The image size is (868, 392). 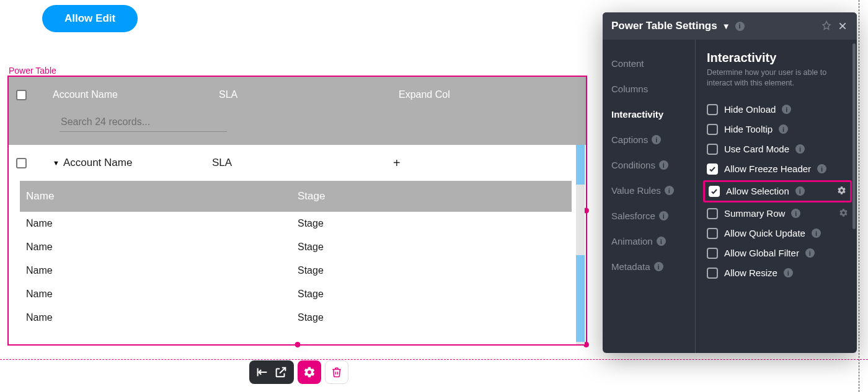 I want to click on scrollbar-thumb, so click(x=580, y=165).